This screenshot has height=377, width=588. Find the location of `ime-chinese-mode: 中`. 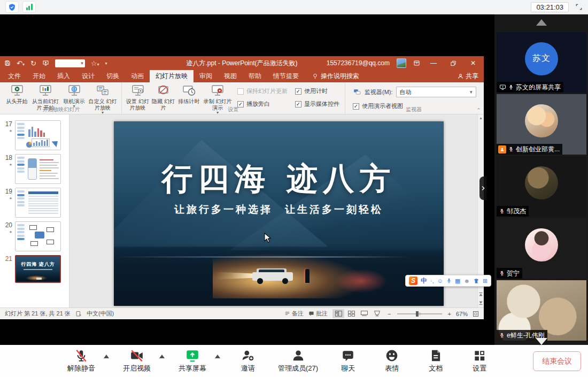

ime-chinese-mode: 中 is located at coordinates (424, 281).